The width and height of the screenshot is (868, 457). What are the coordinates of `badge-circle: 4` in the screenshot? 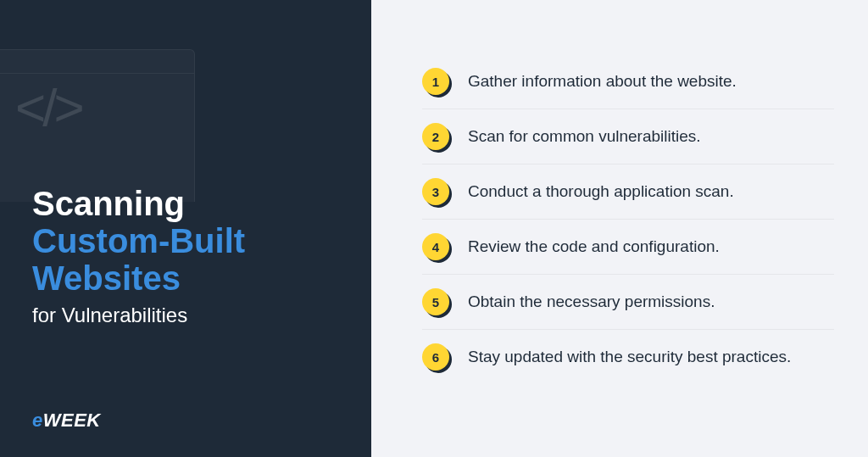 It's located at (436, 247).